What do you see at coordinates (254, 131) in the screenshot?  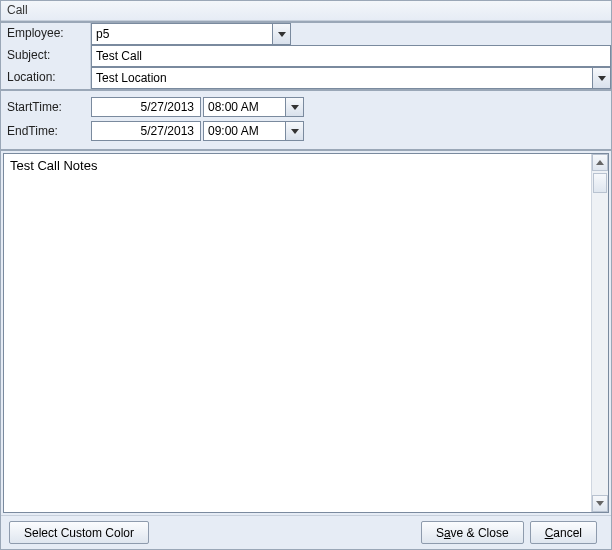 I see `end-time-combo` at bounding box center [254, 131].